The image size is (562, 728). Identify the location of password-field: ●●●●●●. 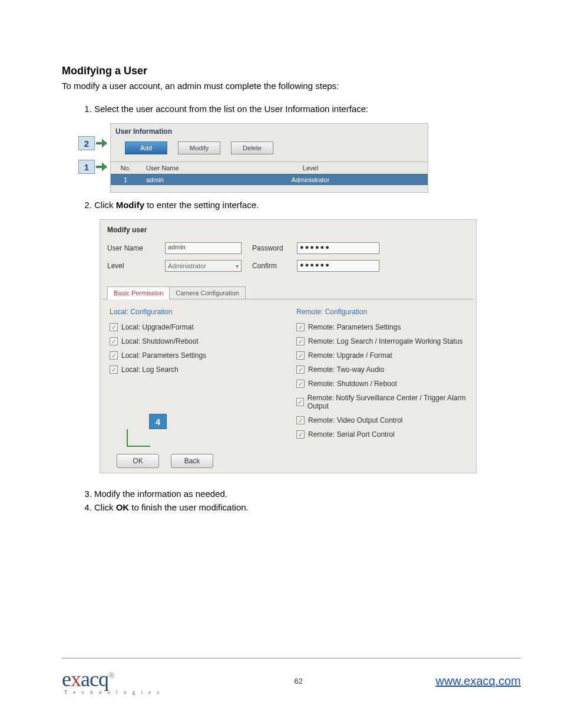
(338, 248).